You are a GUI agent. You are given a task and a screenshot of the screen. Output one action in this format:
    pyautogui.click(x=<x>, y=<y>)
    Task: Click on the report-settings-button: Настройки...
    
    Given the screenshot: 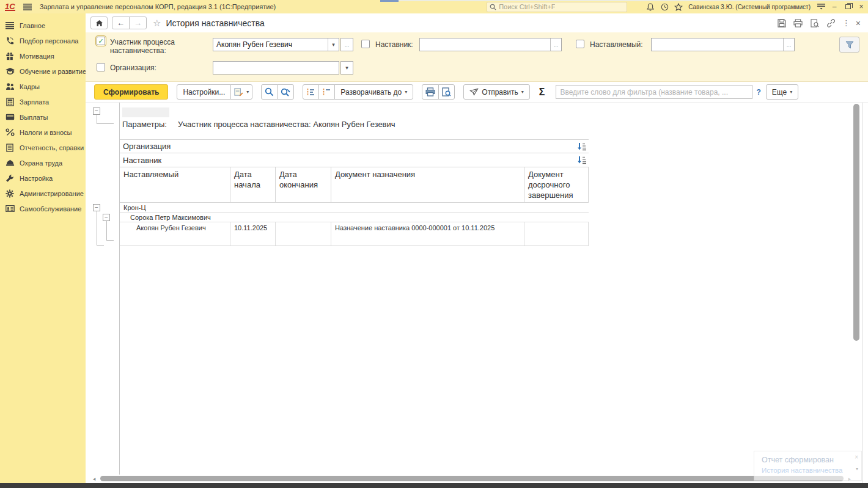 What is the action you would take?
    pyautogui.click(x=204, y=92)
    